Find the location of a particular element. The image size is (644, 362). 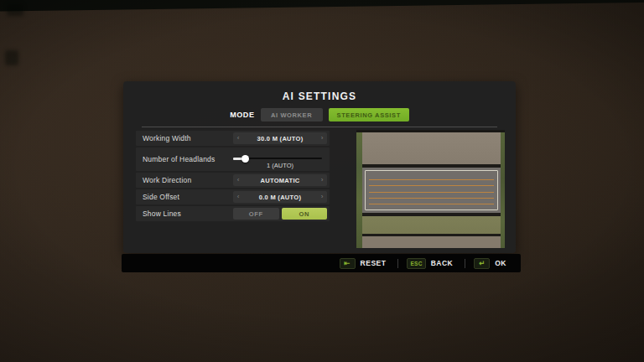

setting-row-work-direction: Work Direction ‹ AUTOMATIC › is located at coordinates (233, 180).